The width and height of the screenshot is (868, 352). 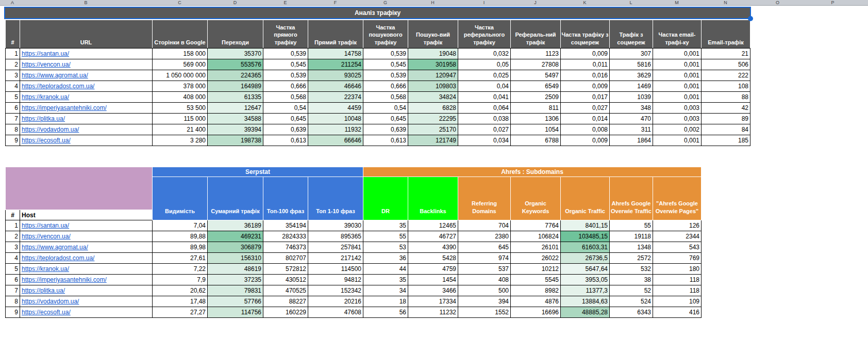 I want to click on host-cell: https://teploradost.com.ua/, so click(x=87, y=258).